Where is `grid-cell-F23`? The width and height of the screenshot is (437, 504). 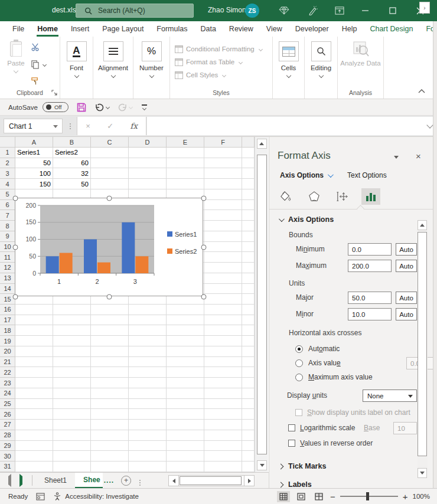
grid-cell-F23 is located at coordinates (223, 383).